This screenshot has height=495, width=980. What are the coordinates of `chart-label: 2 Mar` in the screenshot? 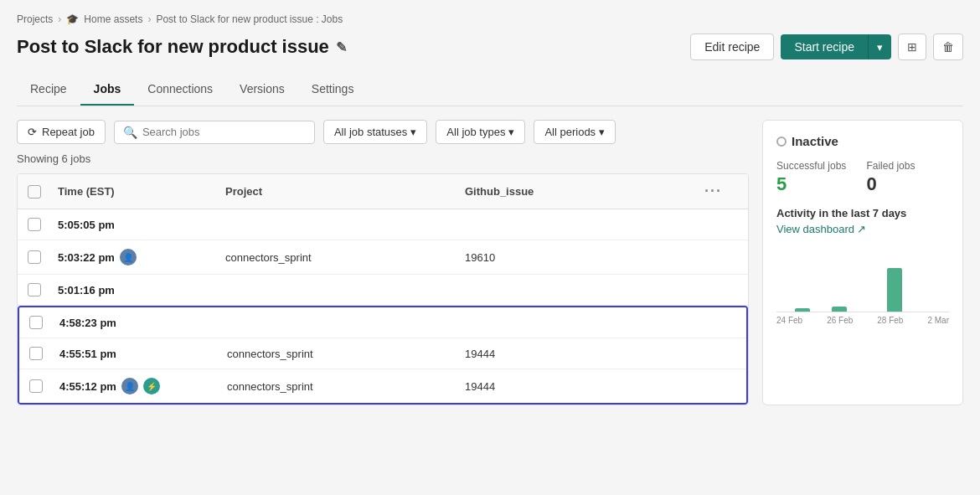 It's located at (938, 320).